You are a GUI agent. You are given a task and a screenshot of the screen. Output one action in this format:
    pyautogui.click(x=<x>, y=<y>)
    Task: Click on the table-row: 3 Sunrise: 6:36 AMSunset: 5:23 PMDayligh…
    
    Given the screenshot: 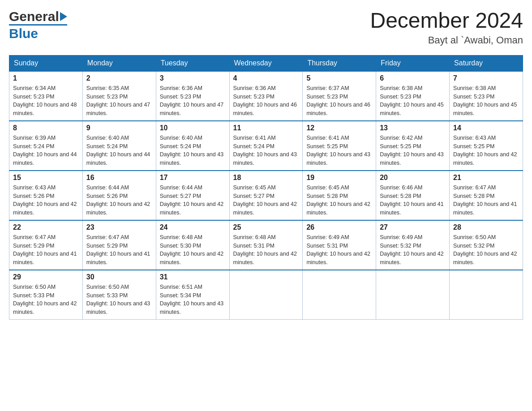 What is the action you would take?
    pyautogui.click(x=193, y=96)
    